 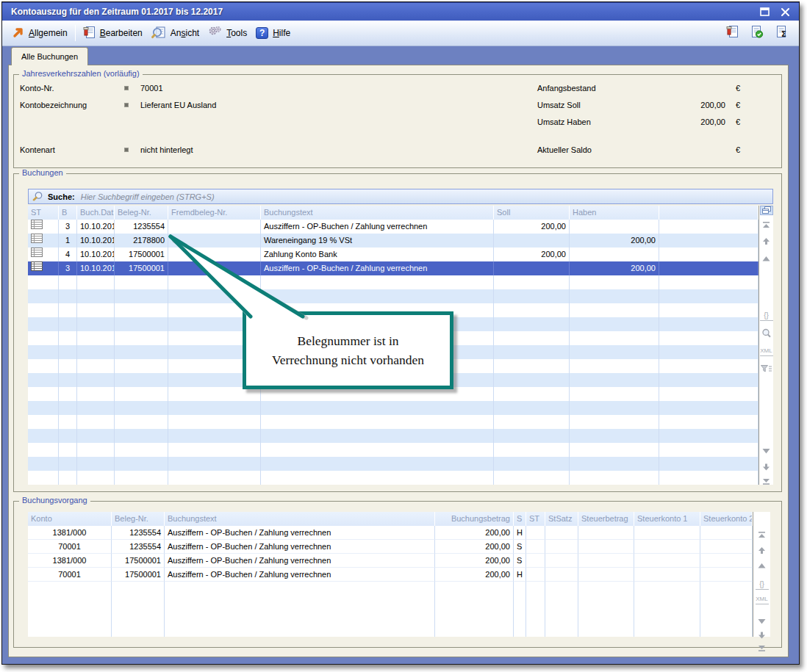 I want to click on field-label: Anfangsbestand, so click(x=600, y=88).